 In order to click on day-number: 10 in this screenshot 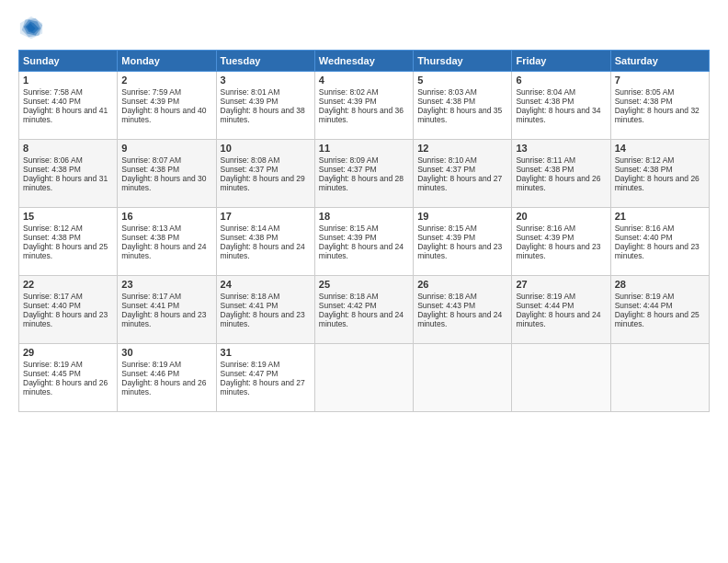, I will do `click(266, 148)`.